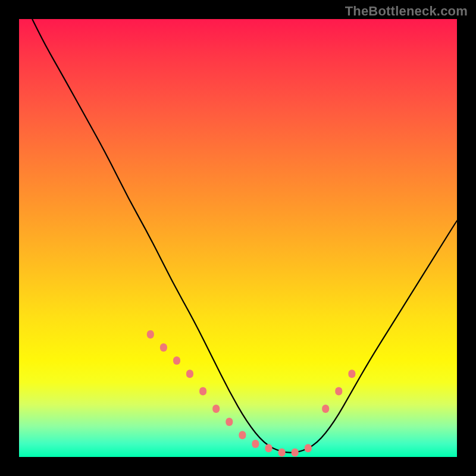 This screenshot has width=476, height=476. What do you see at coordinates (339, 392) in the screenshot?
I see `highlight-right` at bounding box center [339, 392].